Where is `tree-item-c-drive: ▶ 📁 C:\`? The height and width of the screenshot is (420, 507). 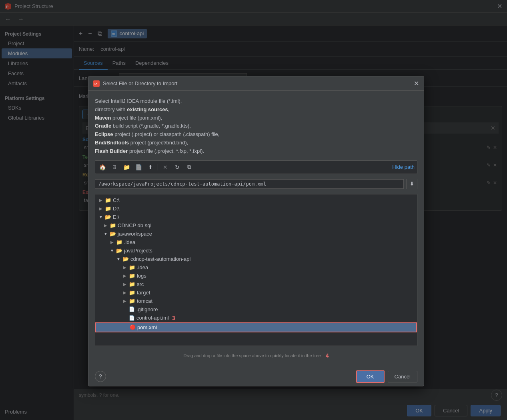
tree-item-c-drive: ▶ 📁 C:\ is located at coordinates (256, 200).